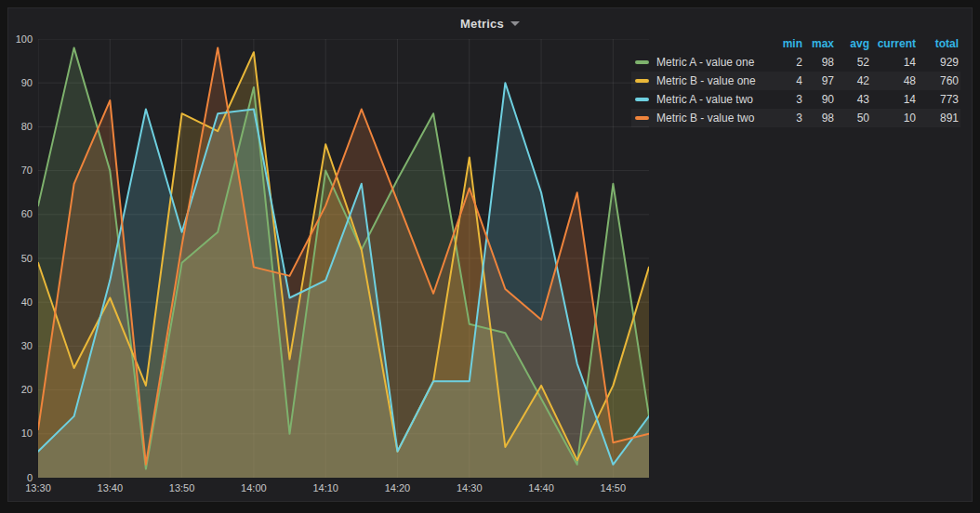 The image size is (980, 513). I want to click on legend-series-toggle: Metric A - value one, so click(702, 62).